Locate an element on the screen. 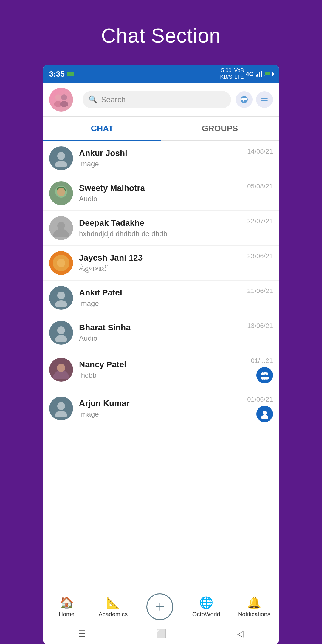 This screenshot has width=322, height=644. chat-name: Arjun Kumar is located at coordinates (163, 403).